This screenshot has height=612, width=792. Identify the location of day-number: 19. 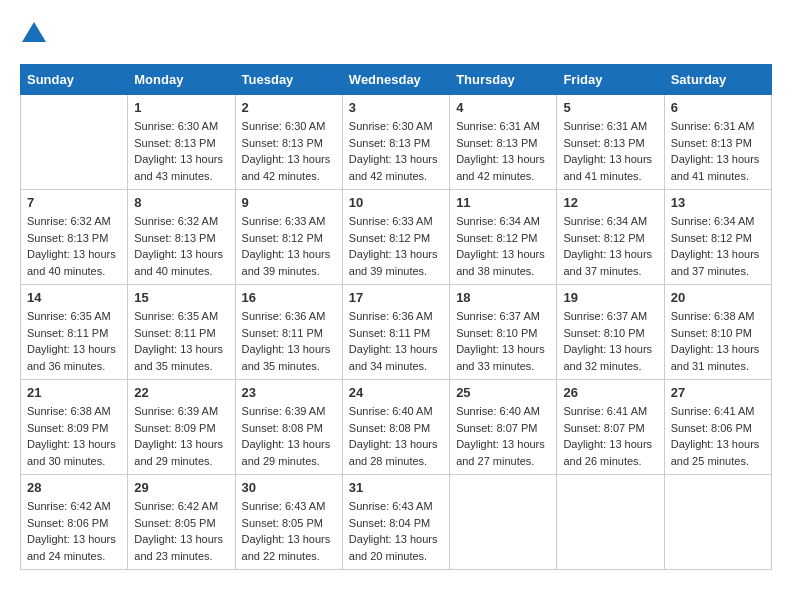
(610, 298).